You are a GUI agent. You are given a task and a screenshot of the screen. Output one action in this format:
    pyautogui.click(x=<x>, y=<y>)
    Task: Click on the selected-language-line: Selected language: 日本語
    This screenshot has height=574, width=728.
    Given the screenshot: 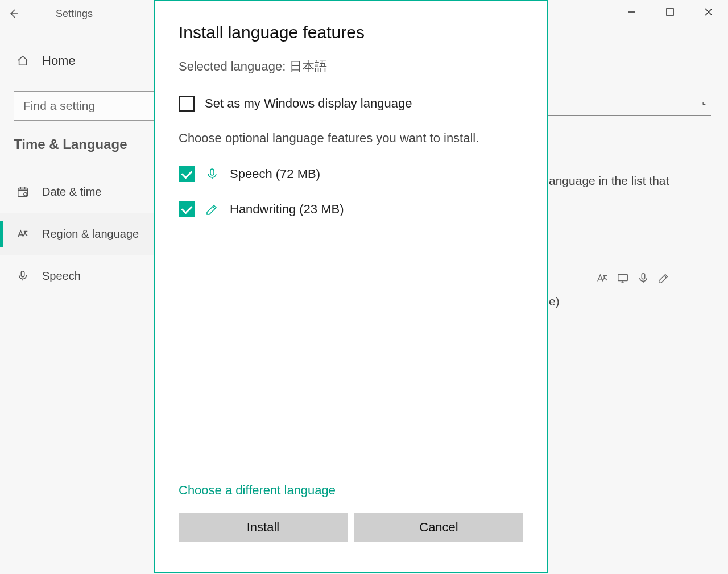 What is the action you would take?
    pyautogui.click(x=351, y=67)
    